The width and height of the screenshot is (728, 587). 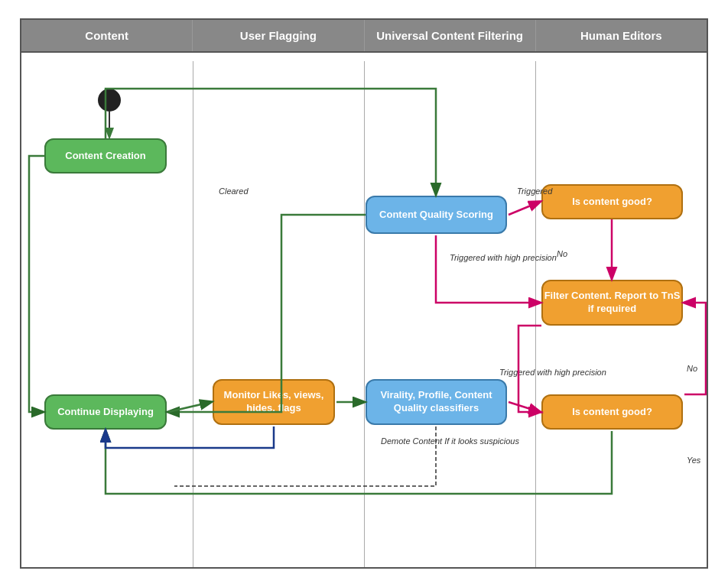 I want to click on triggered-hp-2-label: Triggered with high precision, so click(x=553, y=373).